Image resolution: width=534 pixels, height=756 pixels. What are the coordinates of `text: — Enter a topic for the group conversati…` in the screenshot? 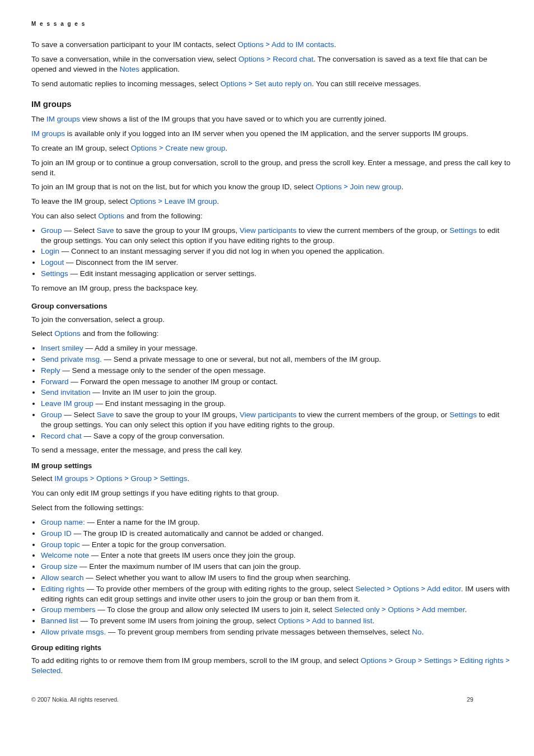 It's located at (153, 544).